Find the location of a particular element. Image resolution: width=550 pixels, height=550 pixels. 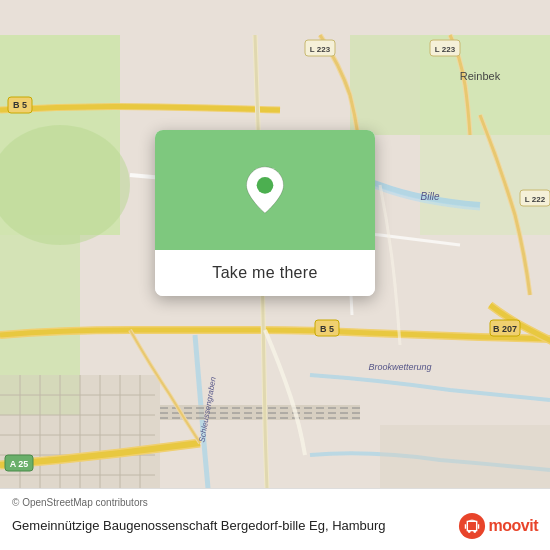

moovit-logo: moovit is located at coordinates (498, 526).